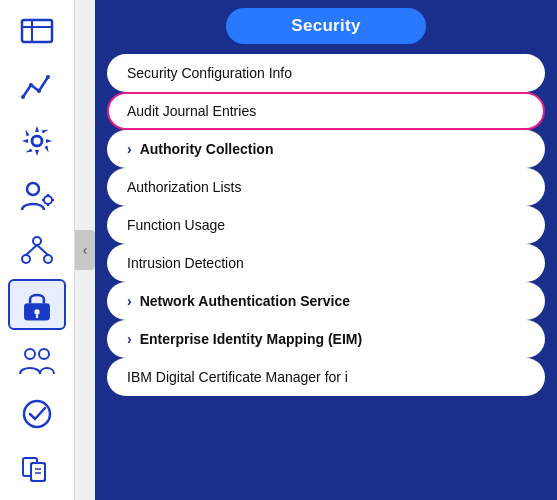  Describe the element at coordinates (37, 32) in the screenshot. I see `sidebar-item-table` at that location.